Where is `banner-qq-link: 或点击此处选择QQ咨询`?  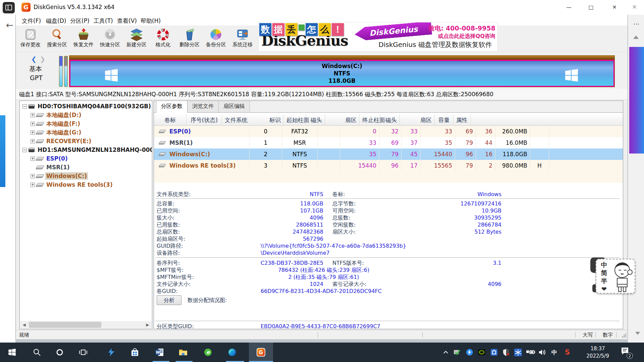 banner-qq-link: 或点击此处选择QQ咨询 is located at coordinates (467, 36).